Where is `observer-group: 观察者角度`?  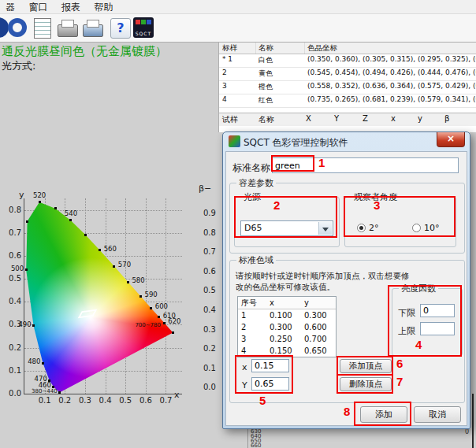 observer-group: 观察者角度 is located at coordinates (400, 222).